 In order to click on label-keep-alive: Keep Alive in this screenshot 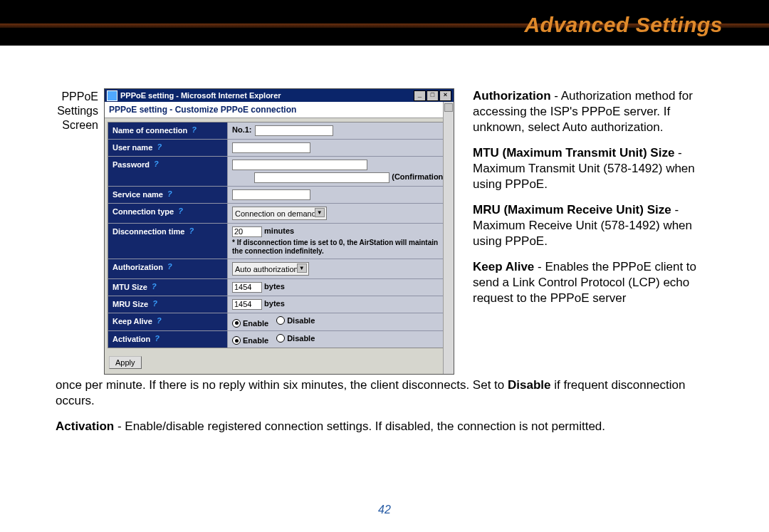, I will do `click(132, 321)`.